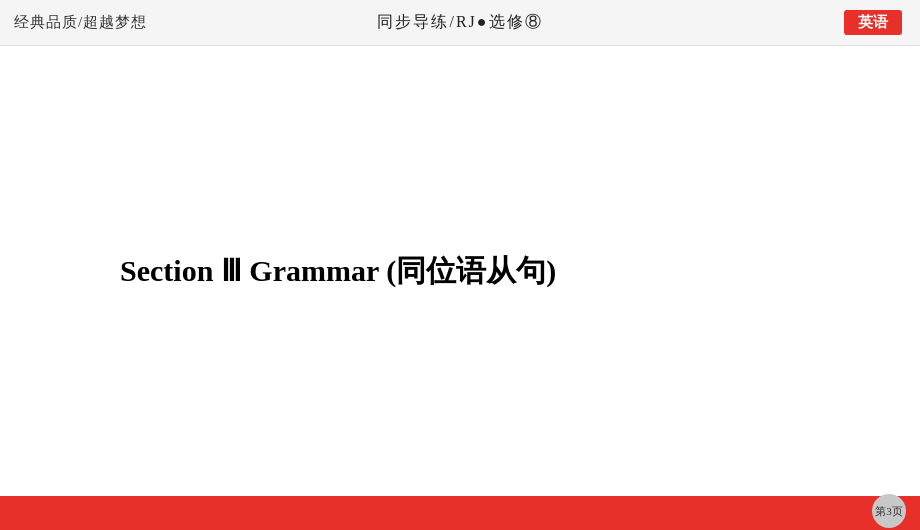 Image resolution: width=920 pixels, height=530 pixels. What do you see at coordinates (873, 22) in the screenshot?
I see `subject-badge: 英语` at bounding box center [873, 22].